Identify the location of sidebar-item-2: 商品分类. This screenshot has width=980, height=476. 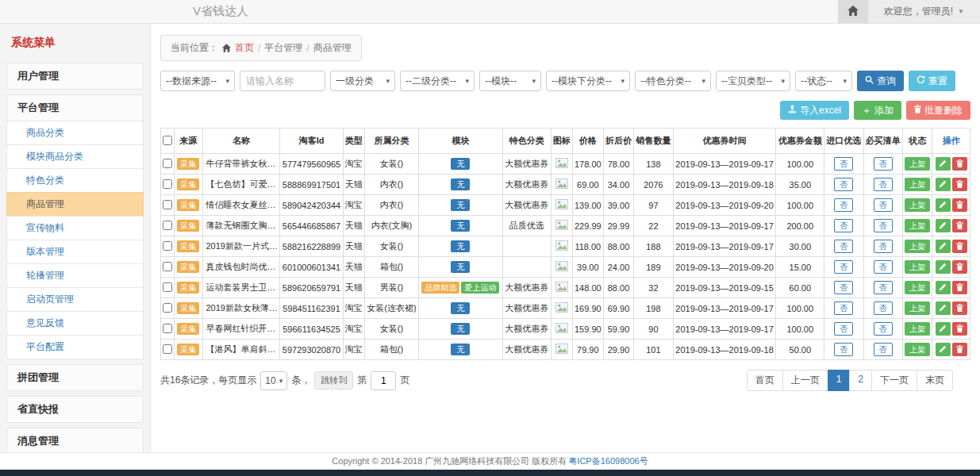
(75, 133).